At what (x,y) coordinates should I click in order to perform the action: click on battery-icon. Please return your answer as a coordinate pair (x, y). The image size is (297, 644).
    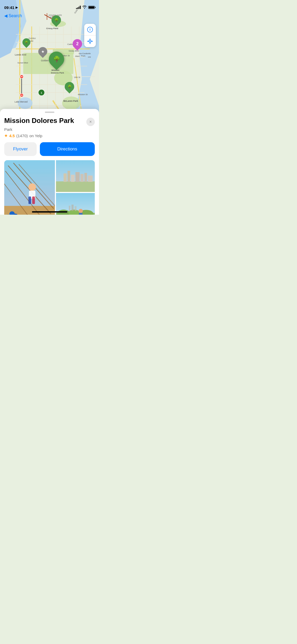
    Looking at the image, I should click on (91, 7).